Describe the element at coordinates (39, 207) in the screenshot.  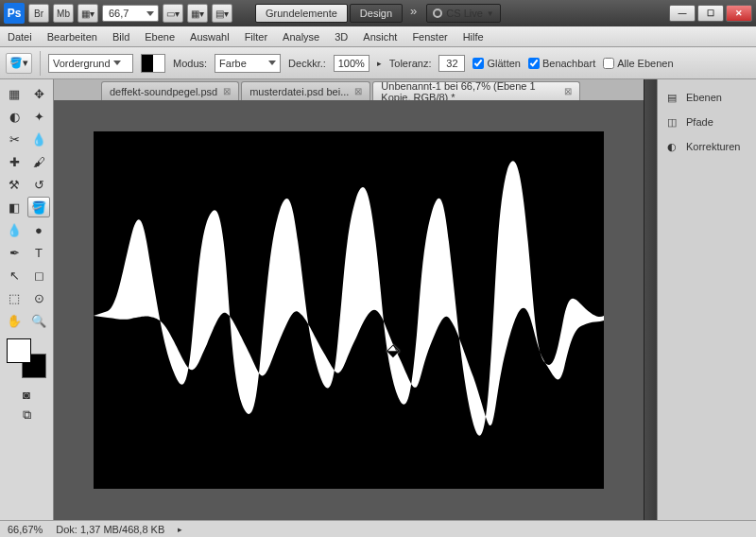
I see `tool-bucket: 🪣` at that location.